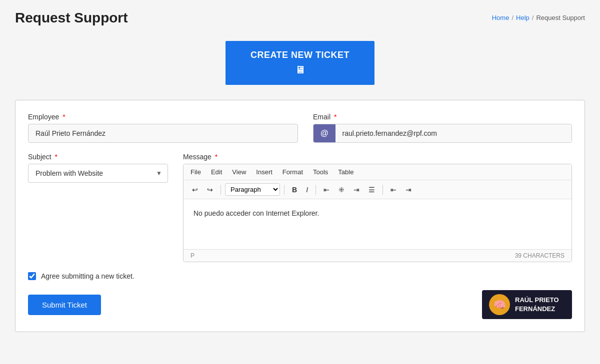 The image size is (600, 364). Describe the element at coordinates (216, 172) in the screenshot. I see `menu-edit: Edit` at that location.